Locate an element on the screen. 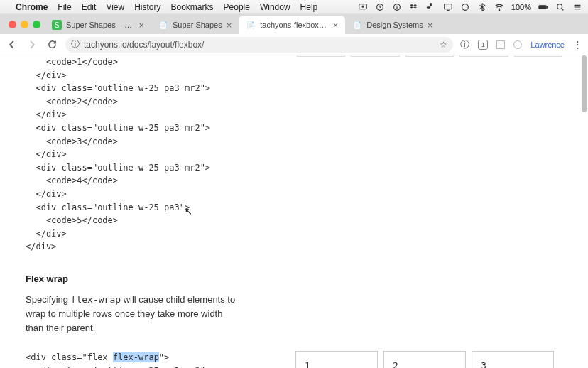  slack-icon is located at coordinates (431, 7).